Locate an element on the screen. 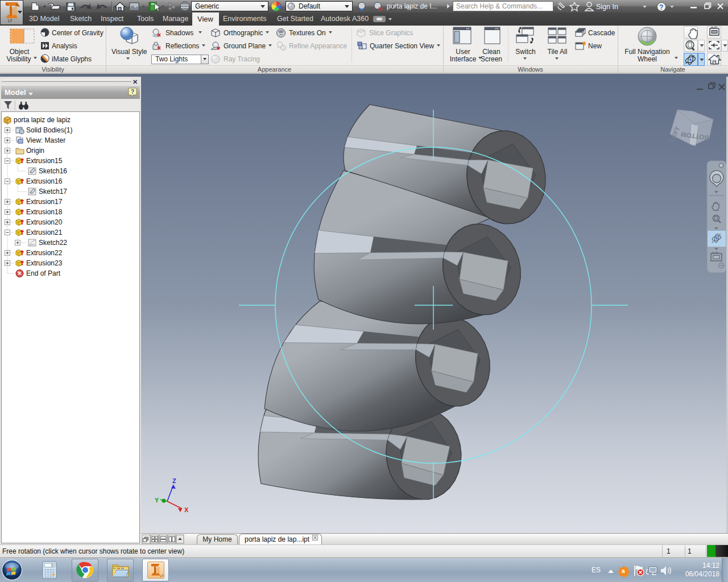 The width and height of the screenshot is (728, 582). svg-text: Extrusion18 is located at coordinates (44, 212).